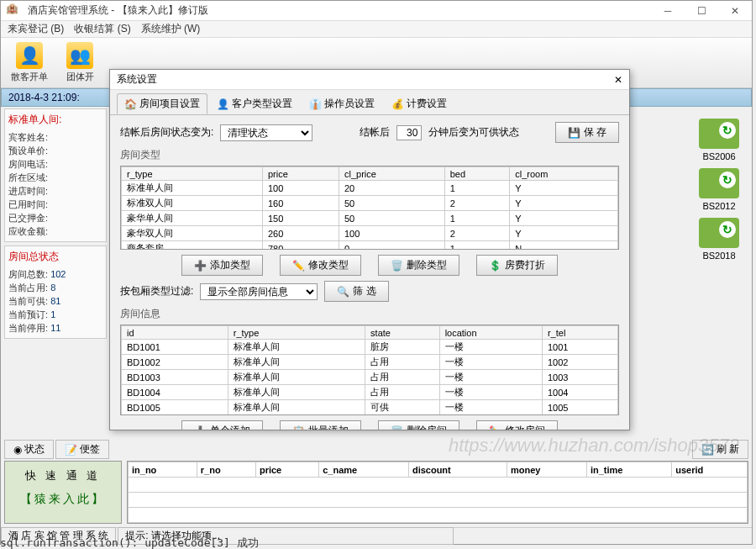  Describe the element at coordinates (255, 104) in the screenshot. I see `tab-customer-type: 👤客户类型设置` at that location.